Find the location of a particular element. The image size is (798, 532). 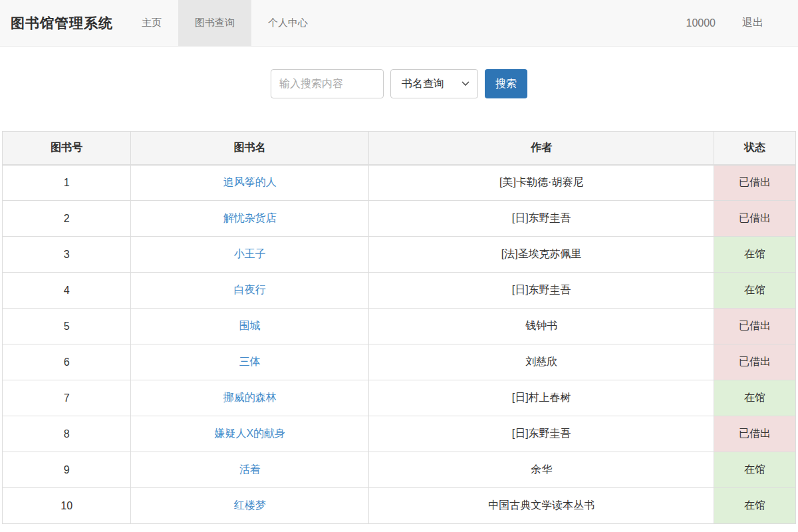

book-title-cell: 追风筝的人 is located at coordinates (250, 183).